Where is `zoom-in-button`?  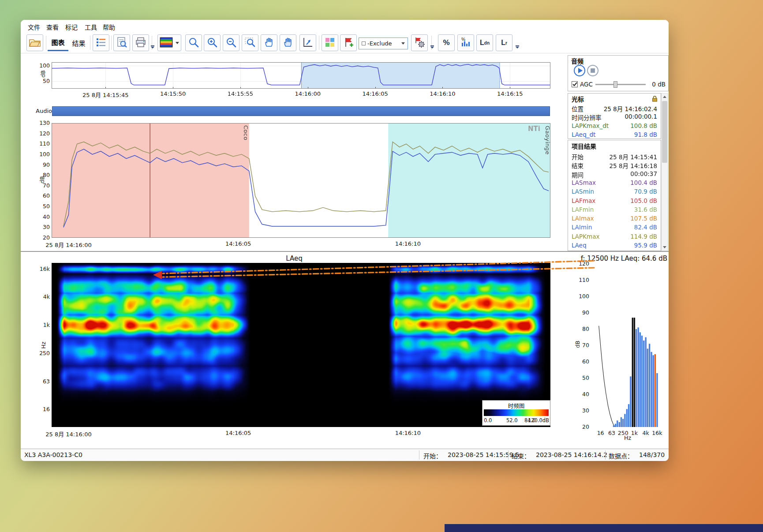
zoom-in-button is located at coordinates (212, 43).